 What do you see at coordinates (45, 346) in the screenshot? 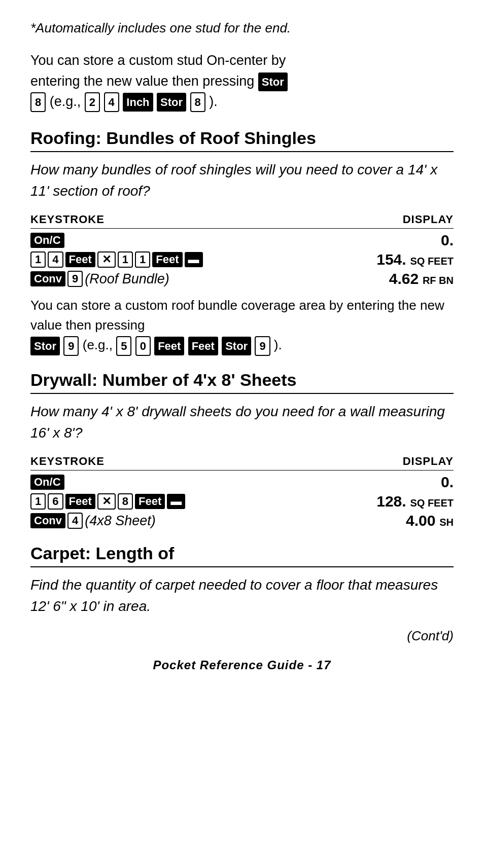
I see `stor-key-3: Stor` at bounding box center [45, 346].